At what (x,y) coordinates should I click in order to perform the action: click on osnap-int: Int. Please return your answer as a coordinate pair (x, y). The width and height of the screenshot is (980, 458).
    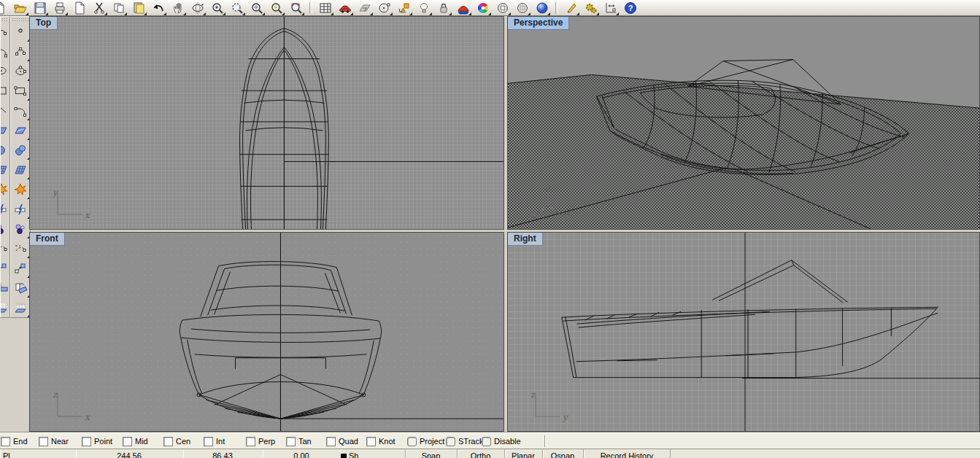
    Looking at the image, I should click on (225, 442).